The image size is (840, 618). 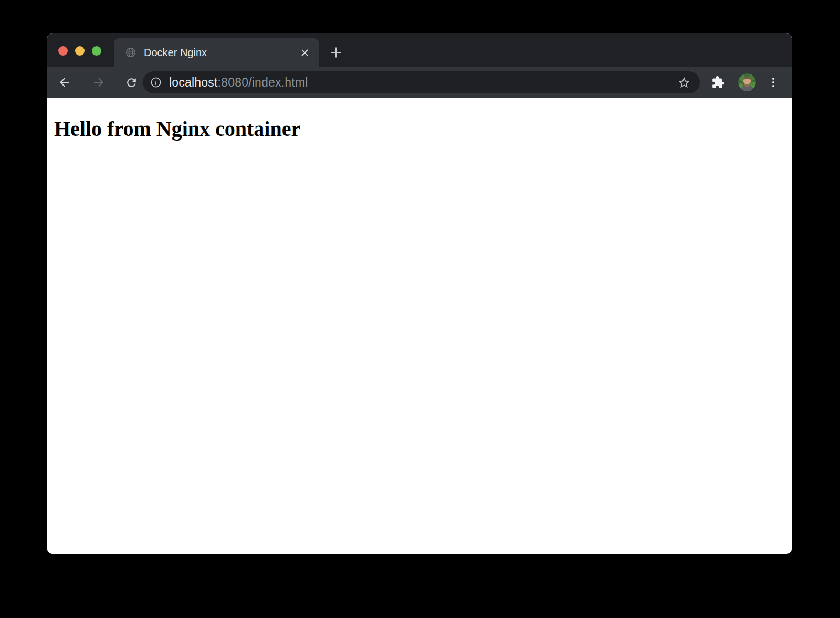 What do you see at coordinates (747, 82) in the screenshot?
I see `avatar-image` at bounding box center [747, 82].